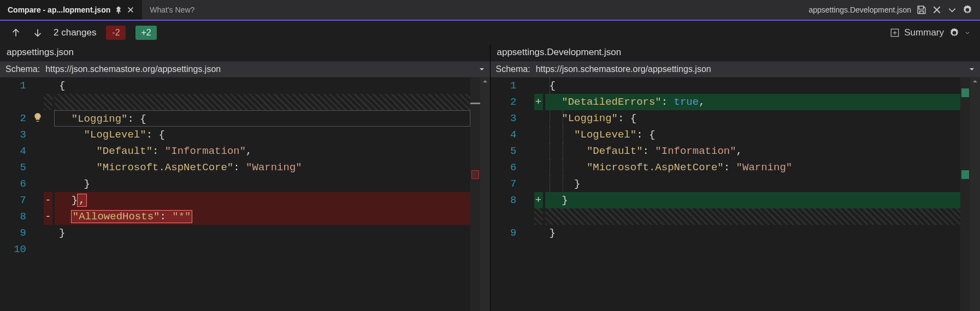  Describe the element at coordinates (38, 33) in the screenshot. I see `next-change-button` at that location.